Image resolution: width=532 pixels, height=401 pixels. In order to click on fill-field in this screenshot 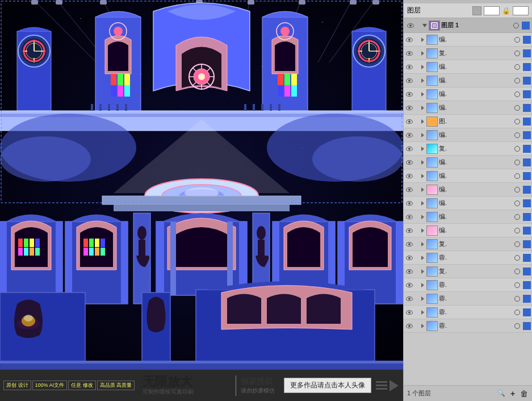, I will do `click(521, 11)`.